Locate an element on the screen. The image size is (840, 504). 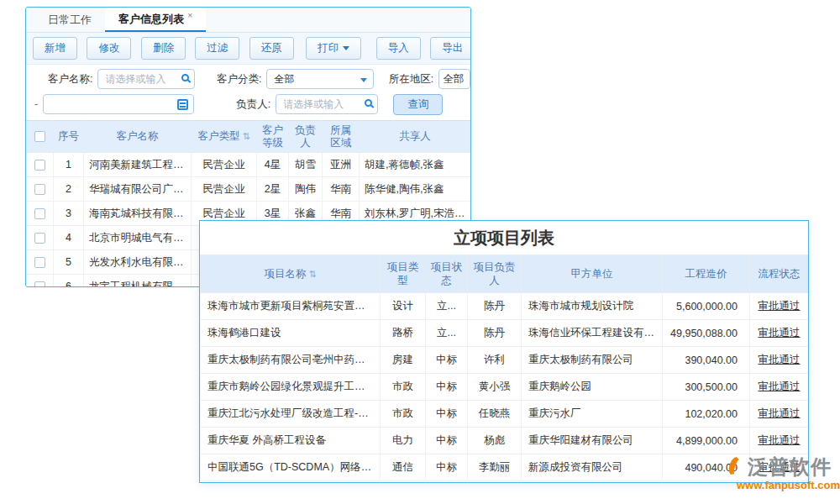
filter-button: 过滤 is located at coordinates (217, 49).